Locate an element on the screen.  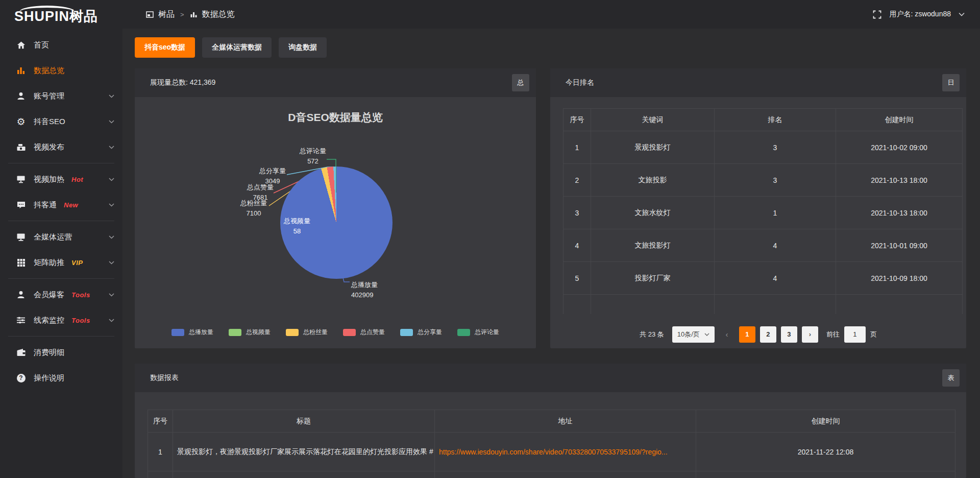
sidebar-item-lead-monitor: 线索监控 Tools is located at coordinates (61, 320).